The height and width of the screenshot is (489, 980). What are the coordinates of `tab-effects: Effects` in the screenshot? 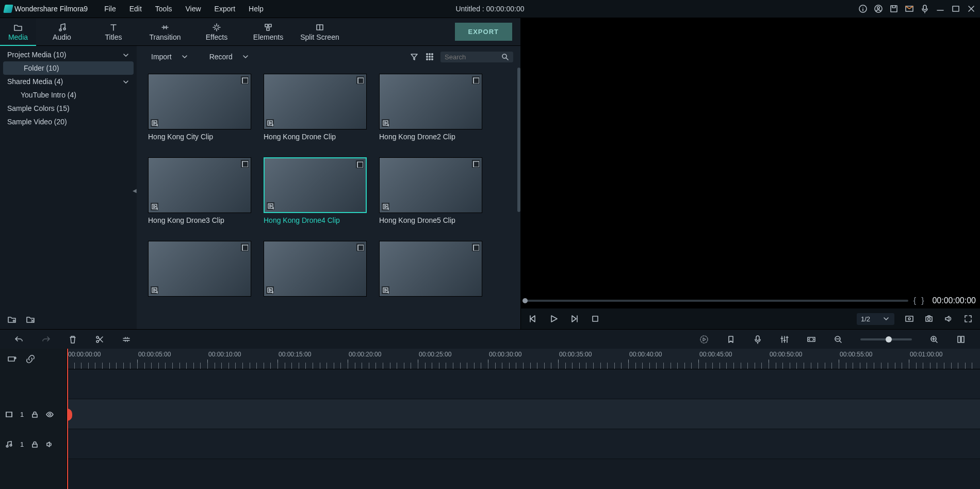 It's located at (217, 32).